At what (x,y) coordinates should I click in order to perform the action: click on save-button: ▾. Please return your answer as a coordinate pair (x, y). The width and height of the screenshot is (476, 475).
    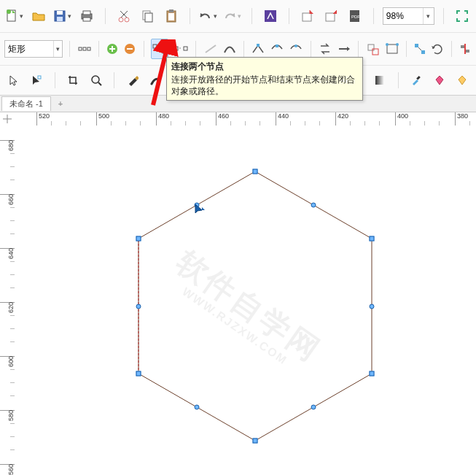
    Looking at the image, I should click on (63, 16).